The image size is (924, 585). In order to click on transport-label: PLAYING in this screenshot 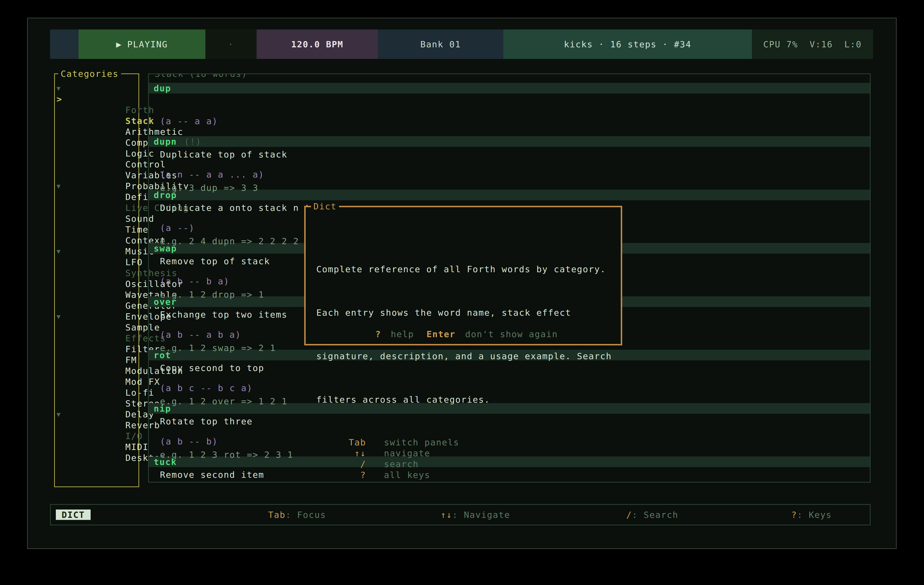, I will do `click(148, 44)`.